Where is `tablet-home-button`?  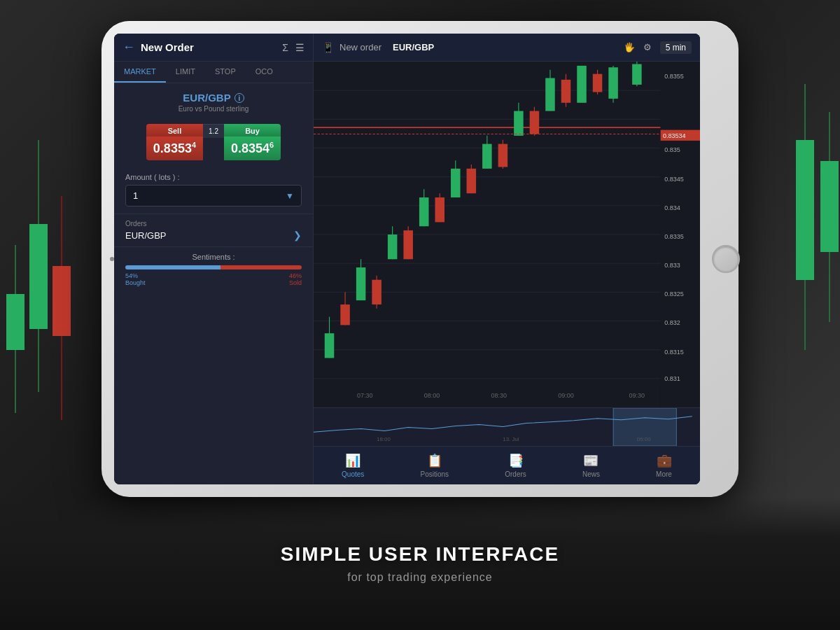 tablet-home-button is located at coordinates (726, 259).